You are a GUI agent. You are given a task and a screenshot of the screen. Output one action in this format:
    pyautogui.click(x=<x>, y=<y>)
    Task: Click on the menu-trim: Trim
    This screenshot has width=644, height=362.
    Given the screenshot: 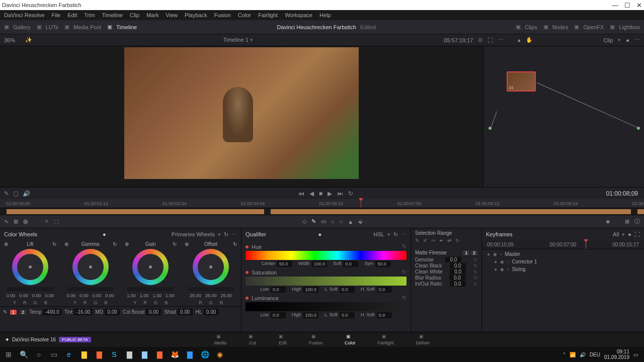 What is the action you would take?
    pyautogui.click(x=90, y=15)
    